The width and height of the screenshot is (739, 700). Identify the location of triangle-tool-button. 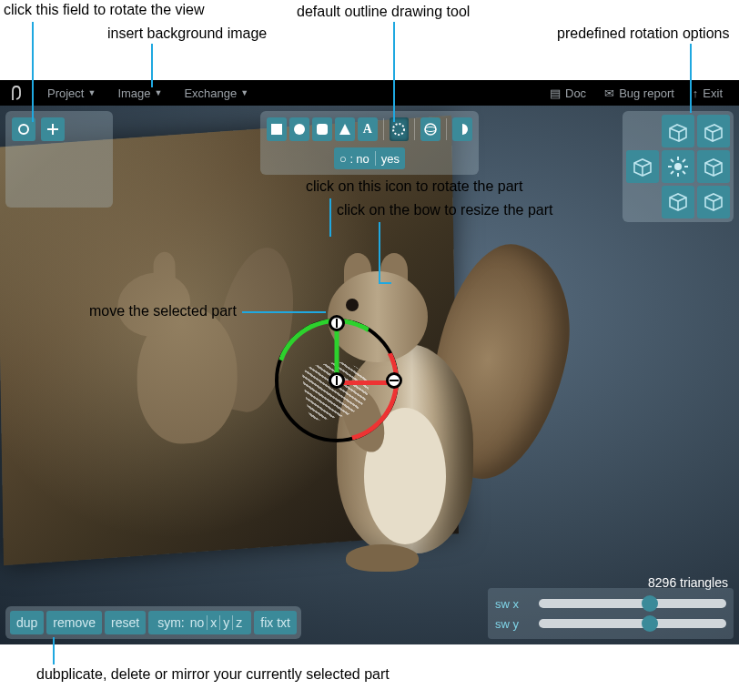
(345, 129).